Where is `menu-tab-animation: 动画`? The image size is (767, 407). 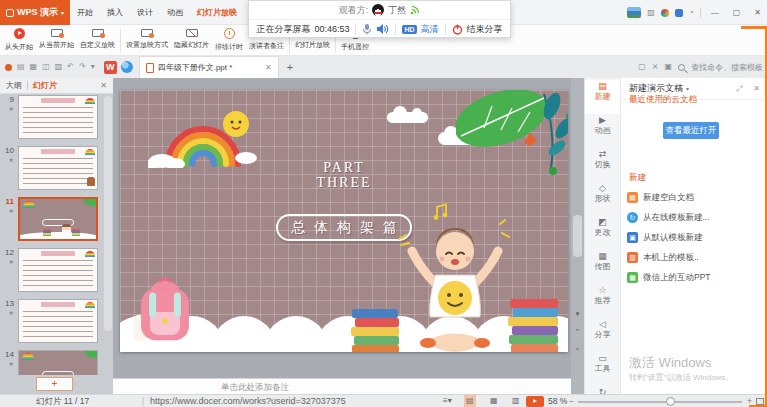
menu-tab-animation: 动画 is located at coordinates (175, 12).